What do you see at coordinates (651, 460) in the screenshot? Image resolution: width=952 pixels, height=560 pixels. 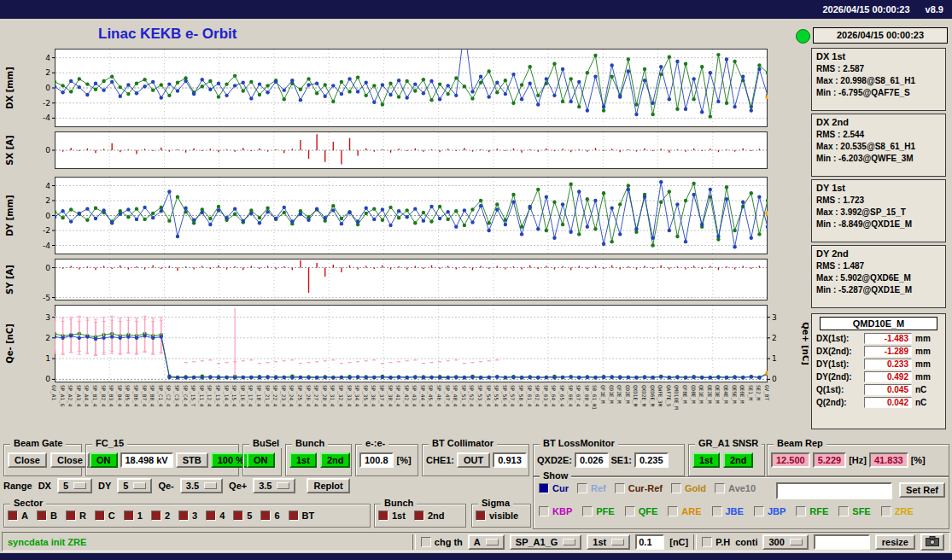 I see `se1-value: 0.235` at bounding box center [651, 460].